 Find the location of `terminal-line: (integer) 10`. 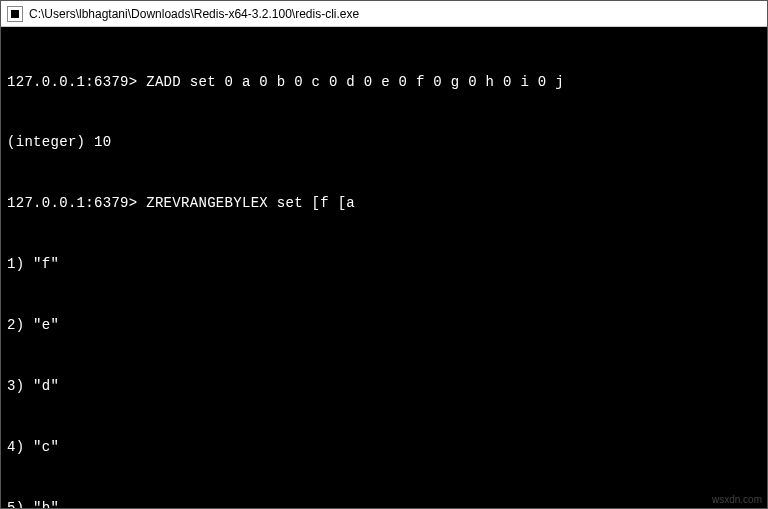

terminal-line: (integer) 10 is located at coordinates (384, 142).